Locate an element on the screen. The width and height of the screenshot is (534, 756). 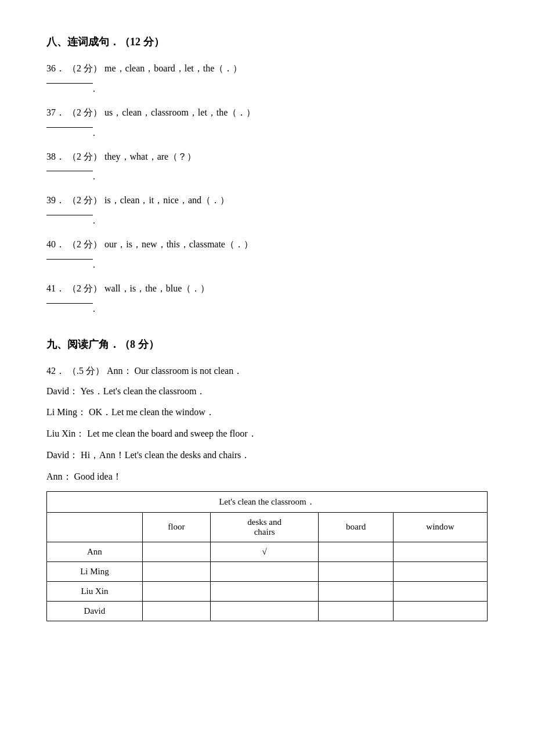
question-36-line: 36． （2 分） me，clean，board，let，the（．） is located at coordinates (267, 69).